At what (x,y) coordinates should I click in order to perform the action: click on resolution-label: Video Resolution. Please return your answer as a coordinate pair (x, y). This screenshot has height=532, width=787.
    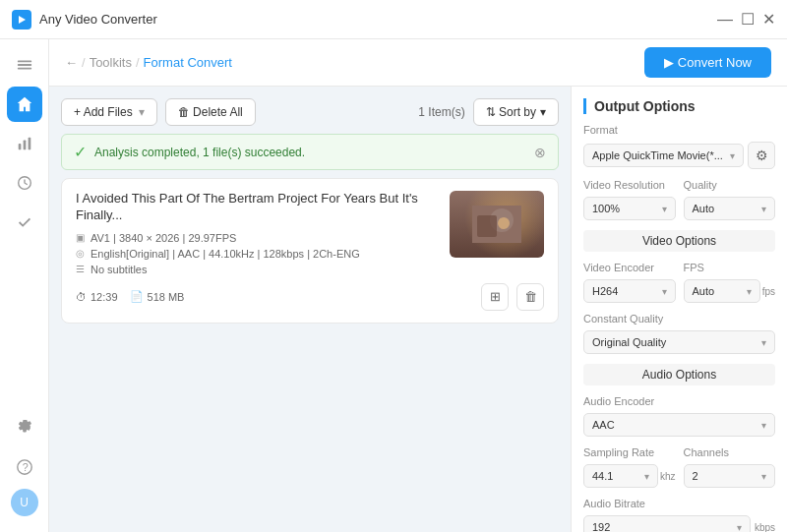
    Looking at the image, I should click on (630, 185).